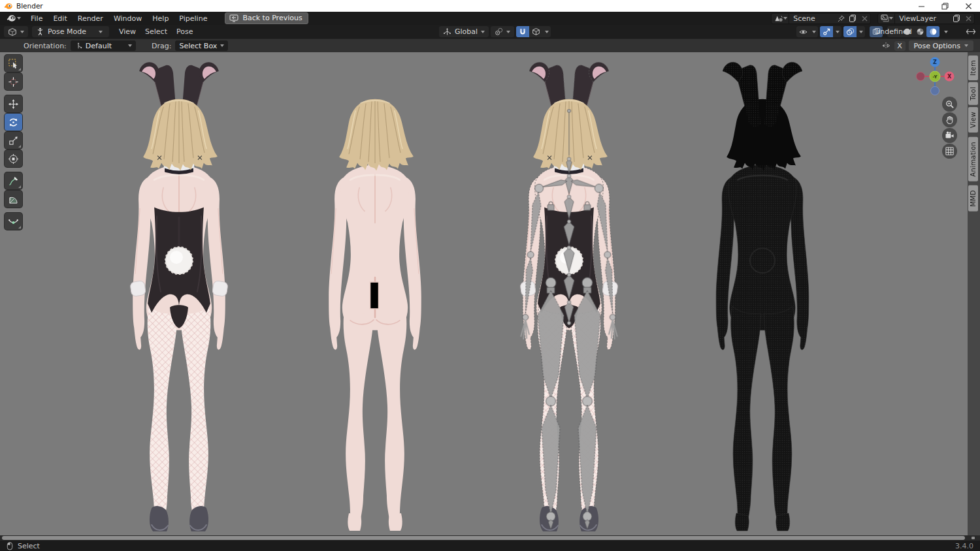  Describe the element at coordinates (483, 538) in the screenshot. I see `scrollbar-handle` at that location.